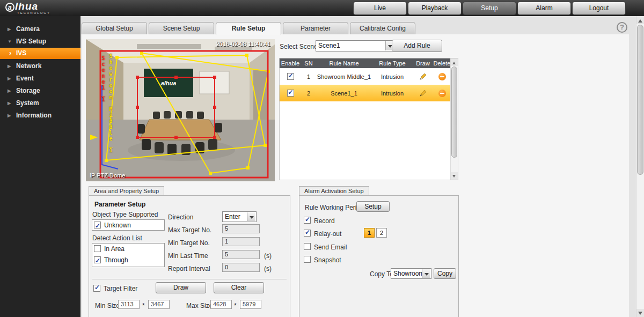 The image size is (644, 317). What do you see at coordinates (244, 44) in the screenshot?
I see `video-timestamp: 2016-02-08 11:40:41` at bounding box center [244, 44].